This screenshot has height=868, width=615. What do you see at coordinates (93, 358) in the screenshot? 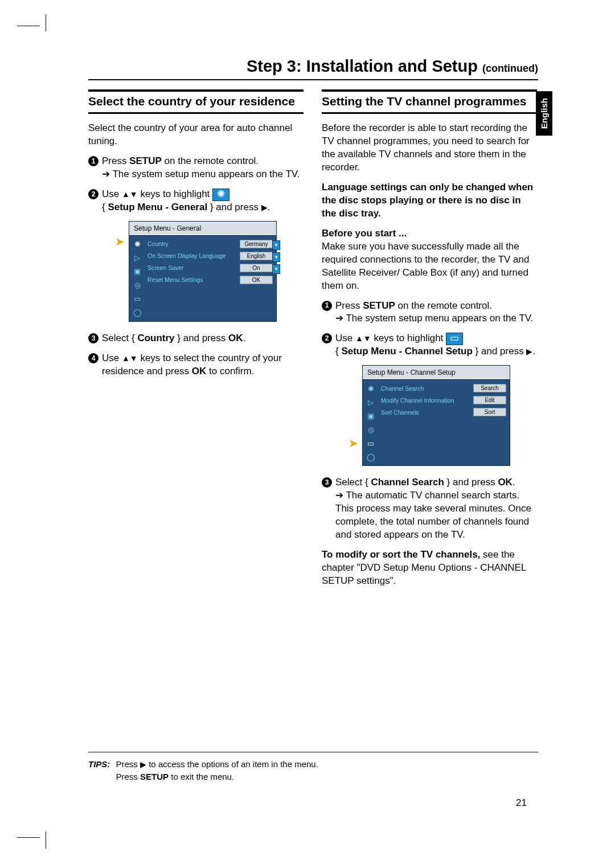
I see `step-number-4: 4` at bounding box center [93, 358].